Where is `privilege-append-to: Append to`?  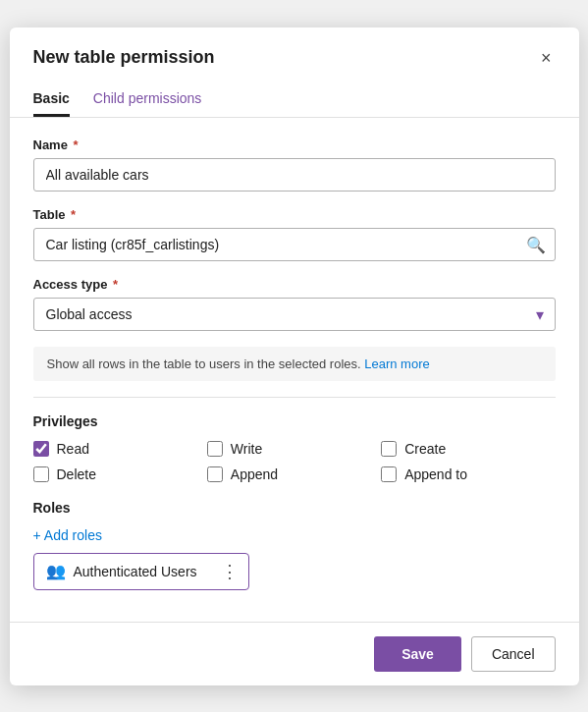 privilege-append-to: Append to is located at coordinates (467, 474).